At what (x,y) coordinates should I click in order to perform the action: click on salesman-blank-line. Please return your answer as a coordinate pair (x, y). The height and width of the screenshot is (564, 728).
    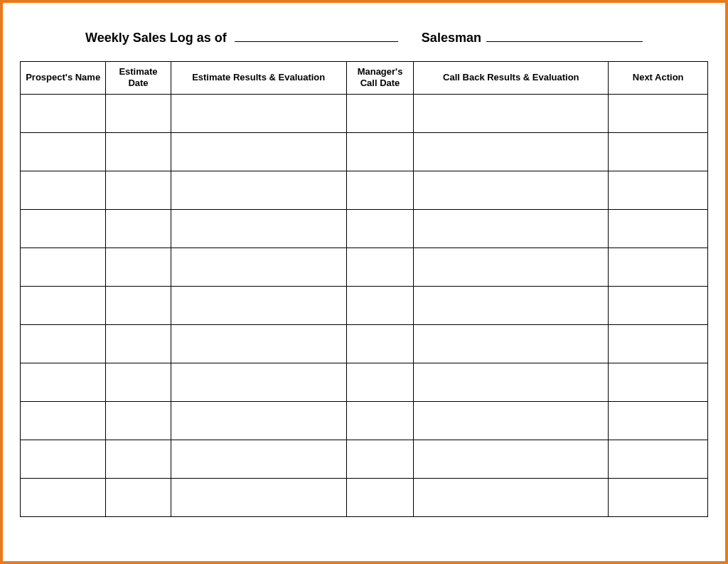
    Looking at the image, I should click on (564, 36).